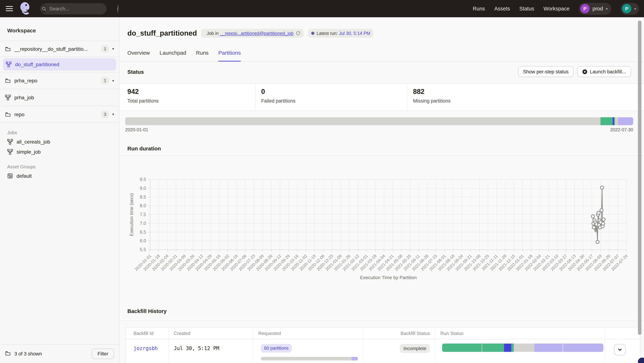  I want to click on sidebar-item-repository-do-stuff-partitio: __repository__do_stuff_partitio...1▾, so click(60, 48).